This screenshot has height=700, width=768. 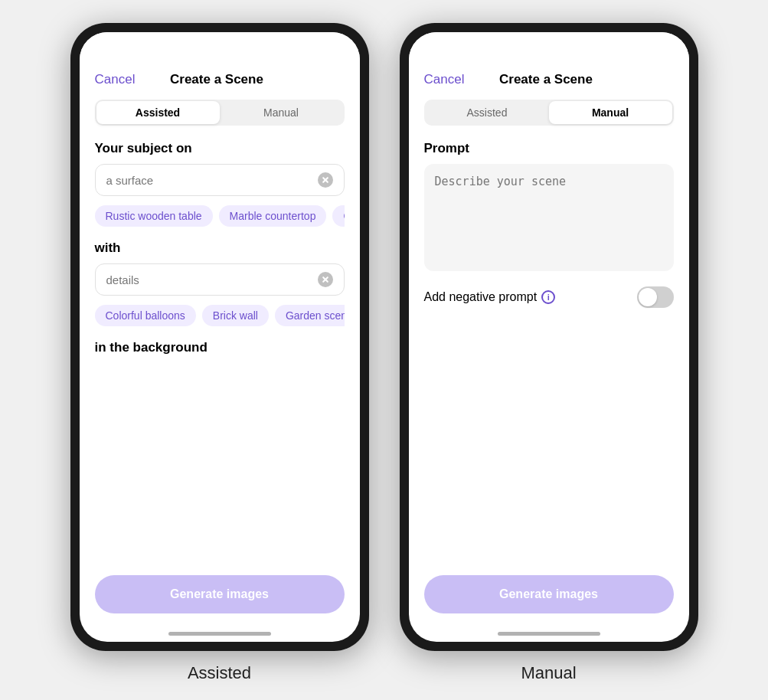 What do you see at coordinates (549, 49) in the screenshot?
I see `status-bar-right` at bounding box center [549, 49].